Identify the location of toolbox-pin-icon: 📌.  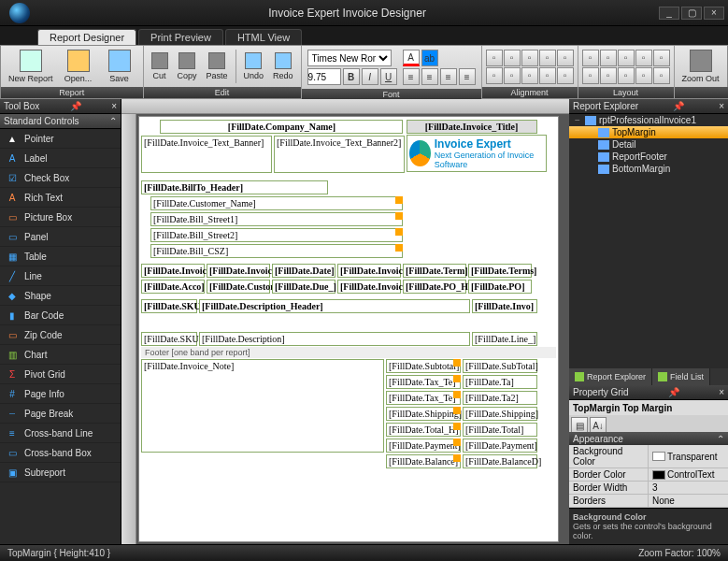
(76, 107).